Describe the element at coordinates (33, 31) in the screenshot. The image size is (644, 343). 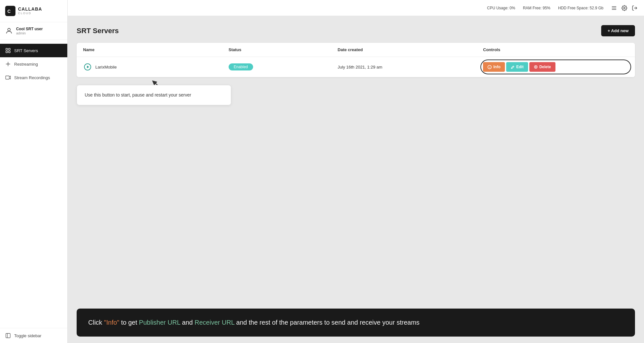
I see `user-section: Cool SRT user admin` at that location.